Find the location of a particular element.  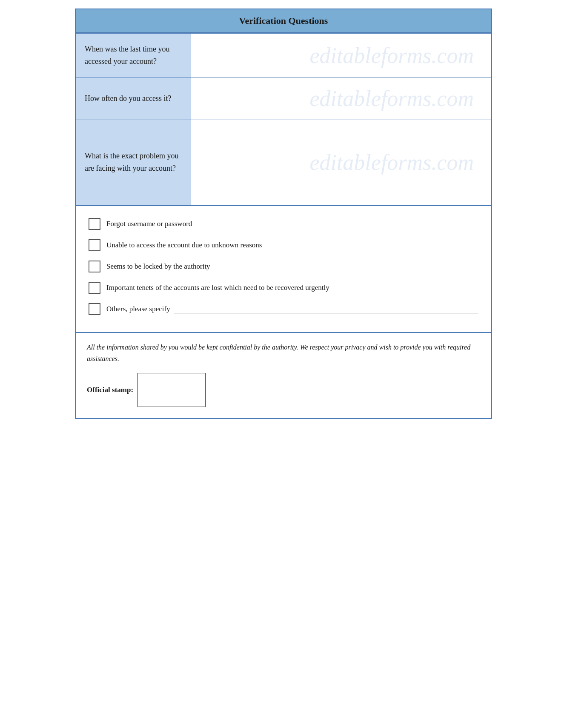

question-text-2: How often do you access it? is located at coordinates (128, 98).